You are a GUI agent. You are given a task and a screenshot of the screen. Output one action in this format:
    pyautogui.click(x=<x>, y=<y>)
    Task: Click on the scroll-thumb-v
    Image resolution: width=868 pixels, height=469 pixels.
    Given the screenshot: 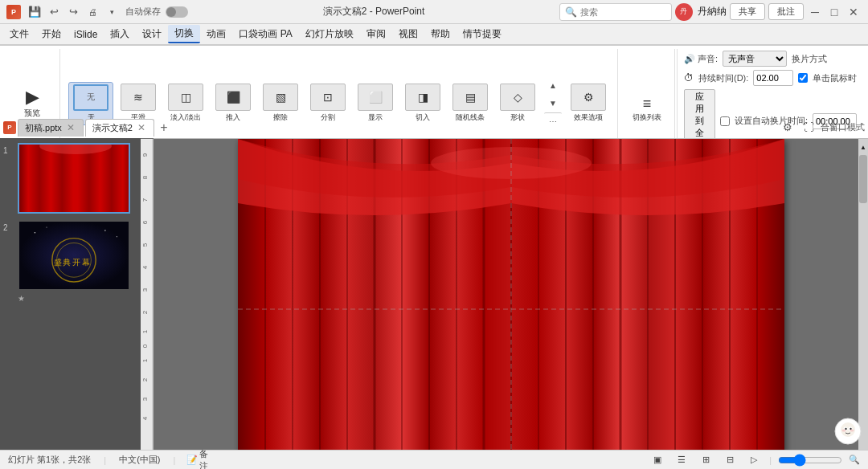 What is the action you would take?
    pyautogui.click(x=863, y=179)
    